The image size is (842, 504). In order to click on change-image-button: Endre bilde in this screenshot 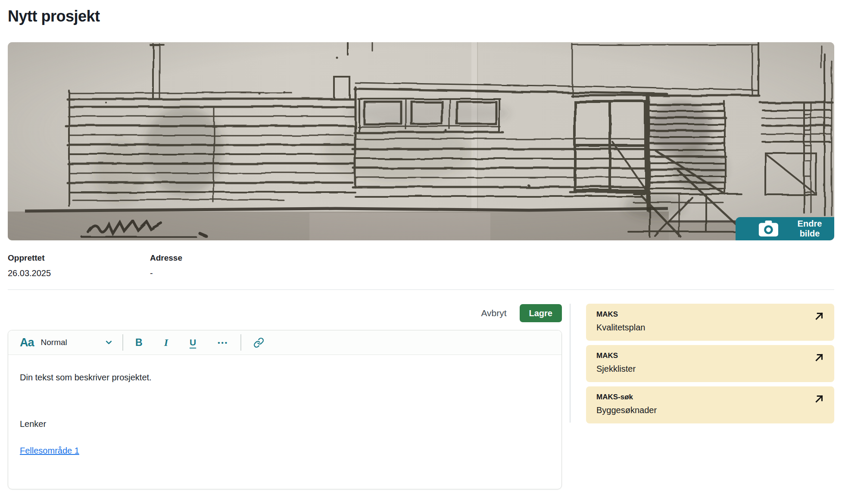, I will do `click(785, 229)`.